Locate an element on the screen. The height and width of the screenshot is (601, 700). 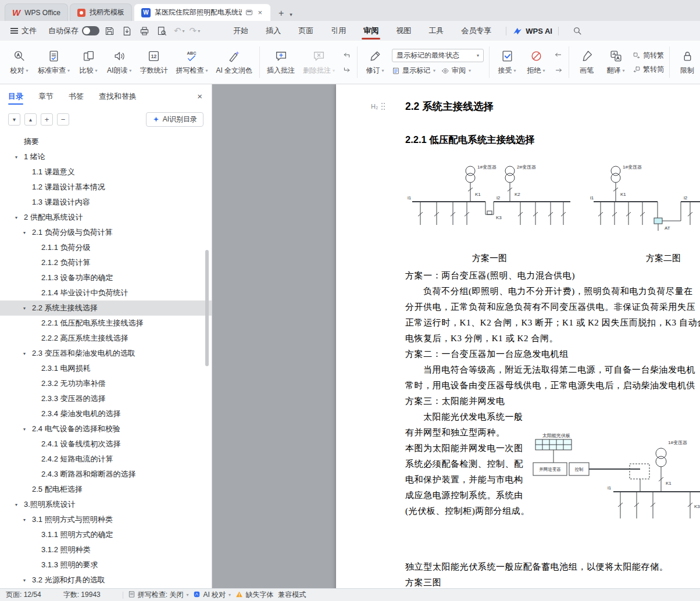
wps-ai-button: WPS AI is located at coordinates (533, 31).